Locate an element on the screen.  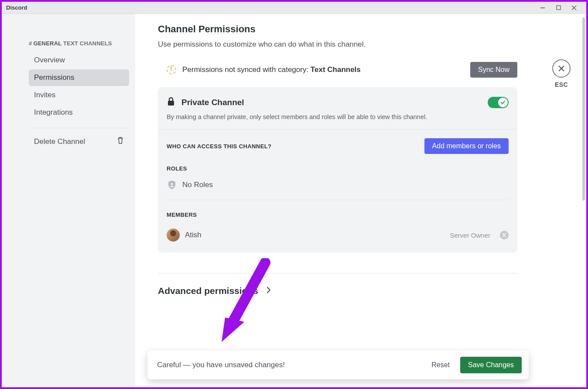
delete-channel-label: Delete Channel is located at coordinates (59, 142).